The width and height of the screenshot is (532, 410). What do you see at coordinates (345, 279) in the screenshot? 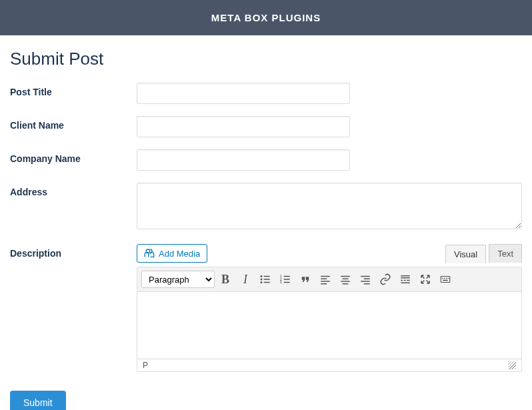
I see `align-center-icon` at bounding box center [345, 279].